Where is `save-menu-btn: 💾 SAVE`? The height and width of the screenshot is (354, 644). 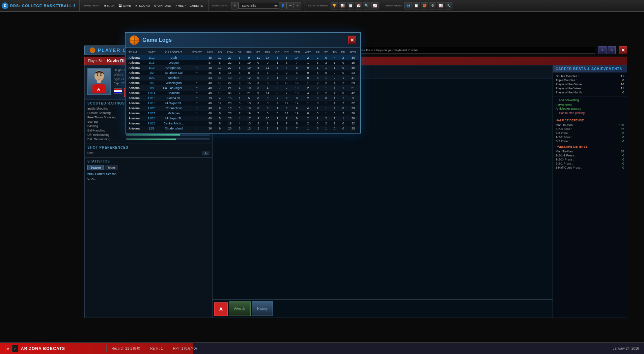 save-menu-btn: 💾 SAVE is located at coordinates (125, 6).